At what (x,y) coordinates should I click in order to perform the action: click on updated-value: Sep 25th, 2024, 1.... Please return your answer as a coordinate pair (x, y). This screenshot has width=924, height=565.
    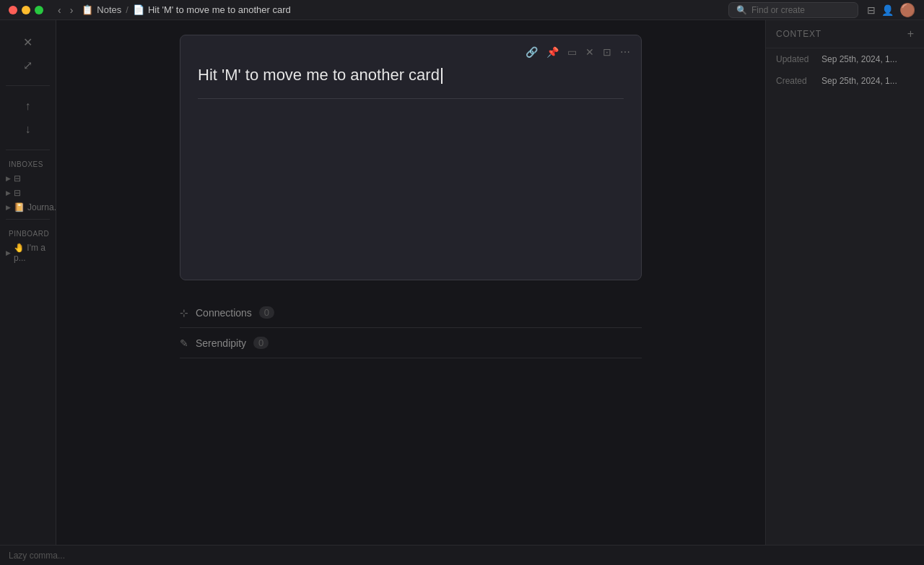
    Looking at the image, I should click on (868, 59).